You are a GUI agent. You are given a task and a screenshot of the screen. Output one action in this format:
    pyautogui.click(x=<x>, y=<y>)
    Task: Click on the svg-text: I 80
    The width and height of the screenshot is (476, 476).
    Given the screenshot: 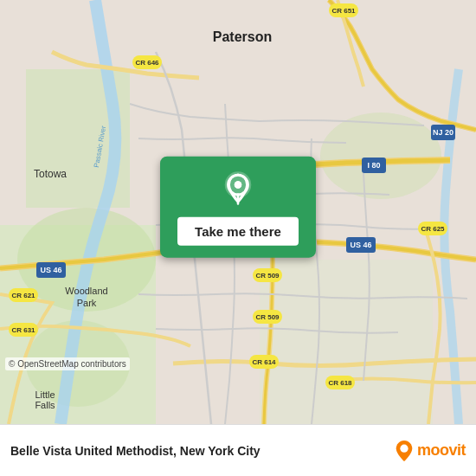 What is the action you would take?
    pyautogui.click(x=374, y=165)
    